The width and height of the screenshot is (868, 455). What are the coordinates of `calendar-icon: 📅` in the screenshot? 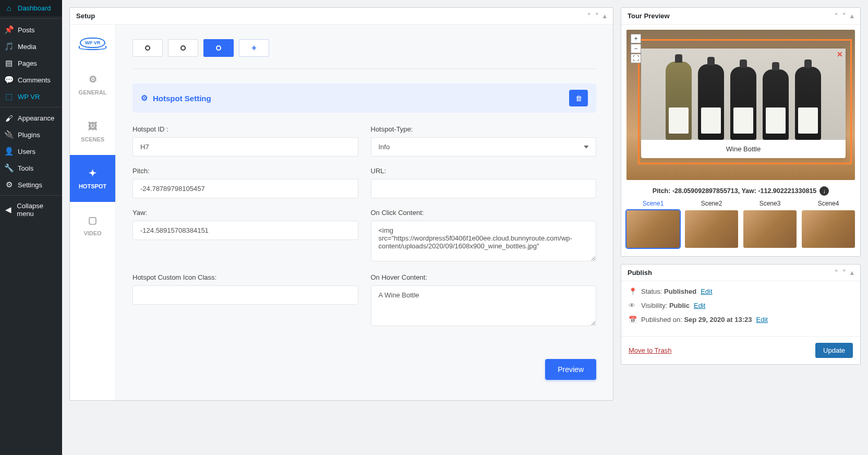 It's located at (633, 319).